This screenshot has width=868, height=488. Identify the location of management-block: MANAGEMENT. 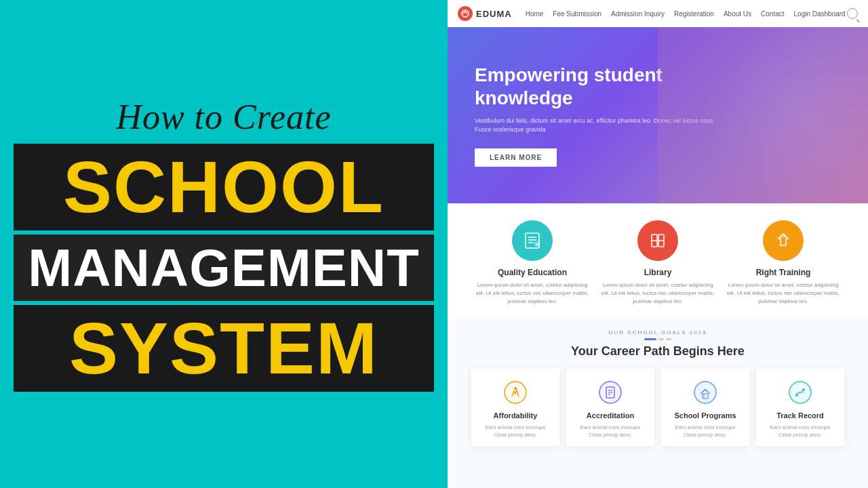
(224, 268).